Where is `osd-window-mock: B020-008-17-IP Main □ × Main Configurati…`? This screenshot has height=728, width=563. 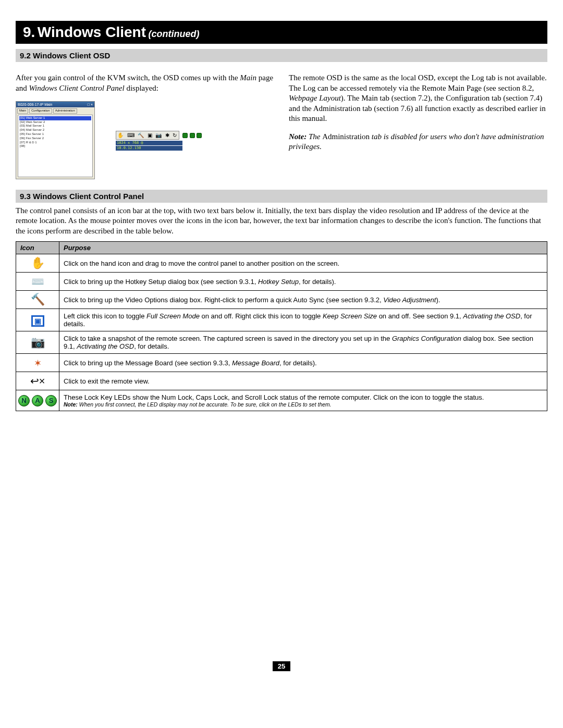 osd-window-mock: B020-008-17-IP Main □ × Main Configurati… is located at coordinates (55, 140).